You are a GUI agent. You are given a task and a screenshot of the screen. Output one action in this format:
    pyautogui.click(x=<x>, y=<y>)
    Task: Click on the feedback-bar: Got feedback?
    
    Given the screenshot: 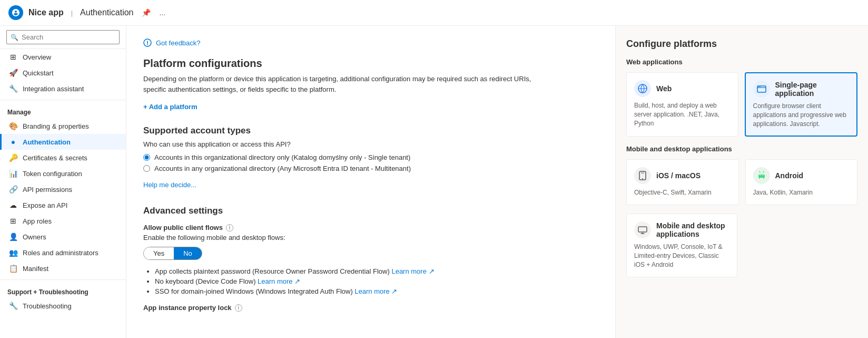 What is the action you would take?
    pyautogui.click(x=371, y=43)
    